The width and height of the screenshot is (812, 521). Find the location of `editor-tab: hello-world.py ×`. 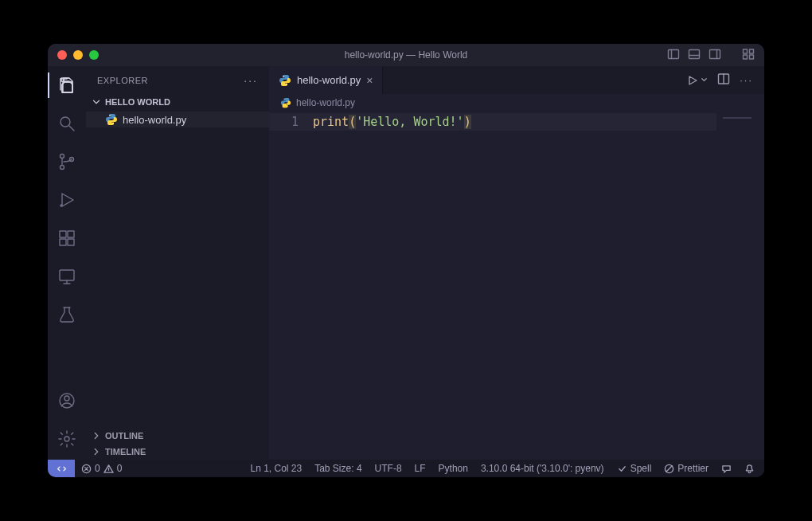

editor-tab: hello-world.py × is located at coordinates (326, 80).